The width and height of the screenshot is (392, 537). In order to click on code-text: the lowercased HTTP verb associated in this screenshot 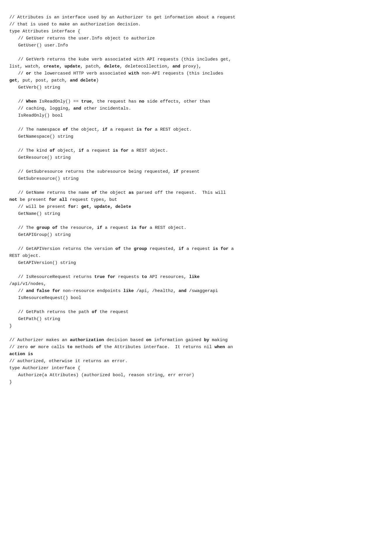, I will do `click(80, 74)`.